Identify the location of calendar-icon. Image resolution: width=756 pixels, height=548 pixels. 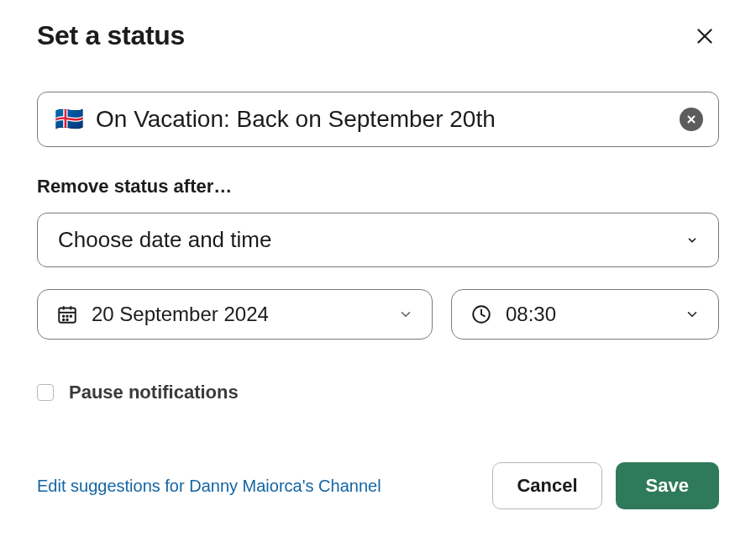
(67, 314).